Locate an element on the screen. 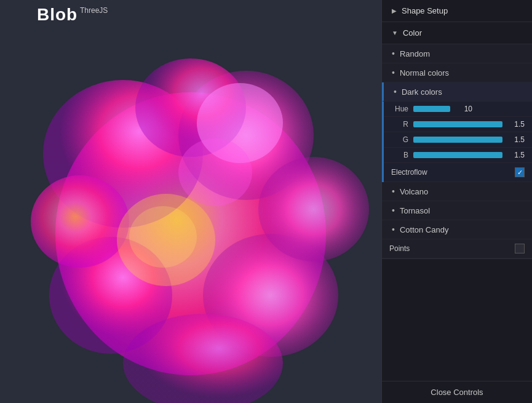 The height and width of the screenshot is (403, 532). hue-slider-track is located at coordinates (432, 109).